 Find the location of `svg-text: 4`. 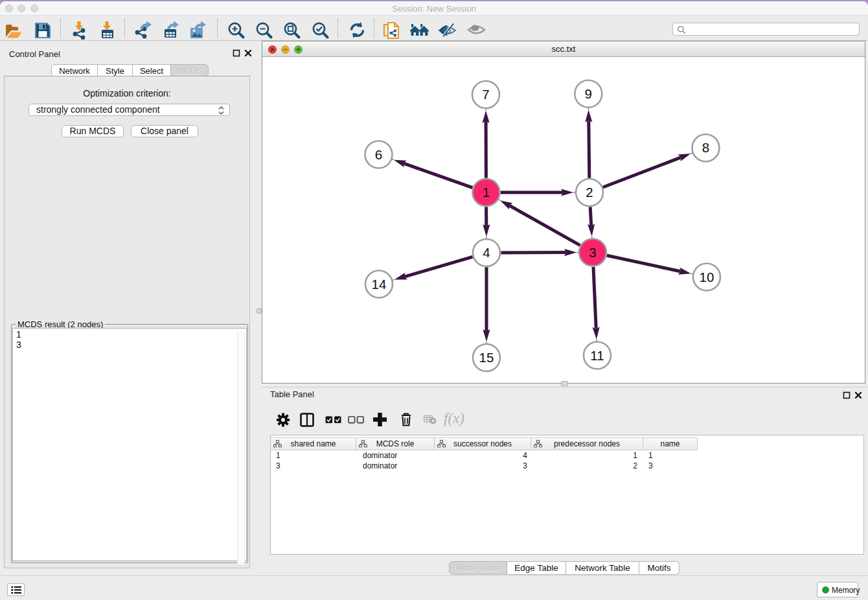

svg-text: 4 is located at coordinates (486, 253).